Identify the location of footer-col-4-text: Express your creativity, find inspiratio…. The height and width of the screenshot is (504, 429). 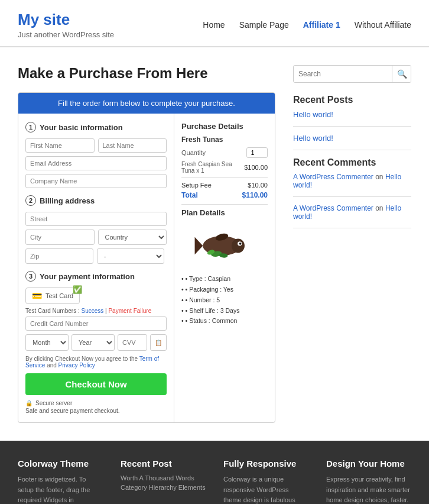
(369, 489).